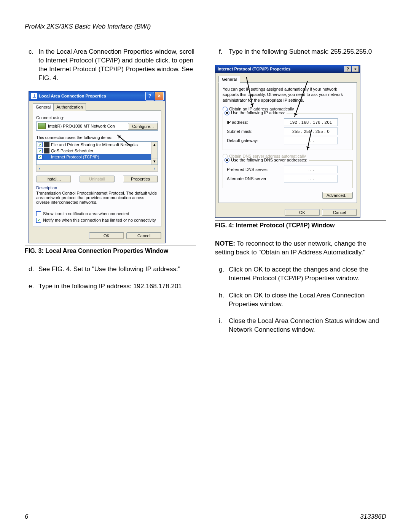 This screenshot has height=532, width=411. I want to click on subnet-mask-label: Subnet mask:, so click(255, 131).